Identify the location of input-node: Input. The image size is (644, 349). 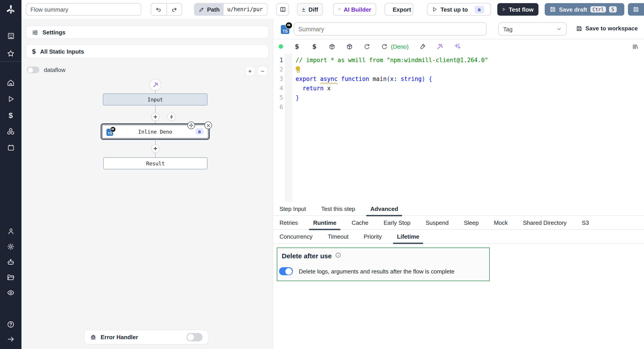
(155, 99).